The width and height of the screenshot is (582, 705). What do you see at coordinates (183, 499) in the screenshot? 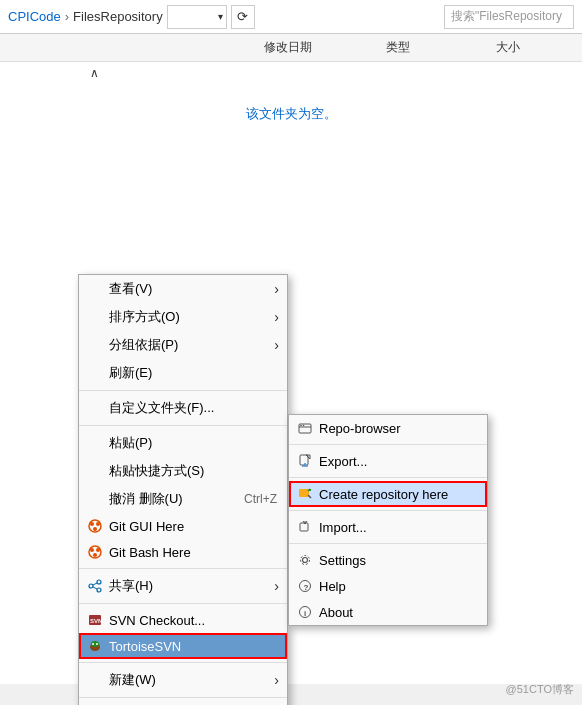
I see `menu-item-undo: 撤消 删除(U) Ctrl+Z` at bounding box center [183, 499].